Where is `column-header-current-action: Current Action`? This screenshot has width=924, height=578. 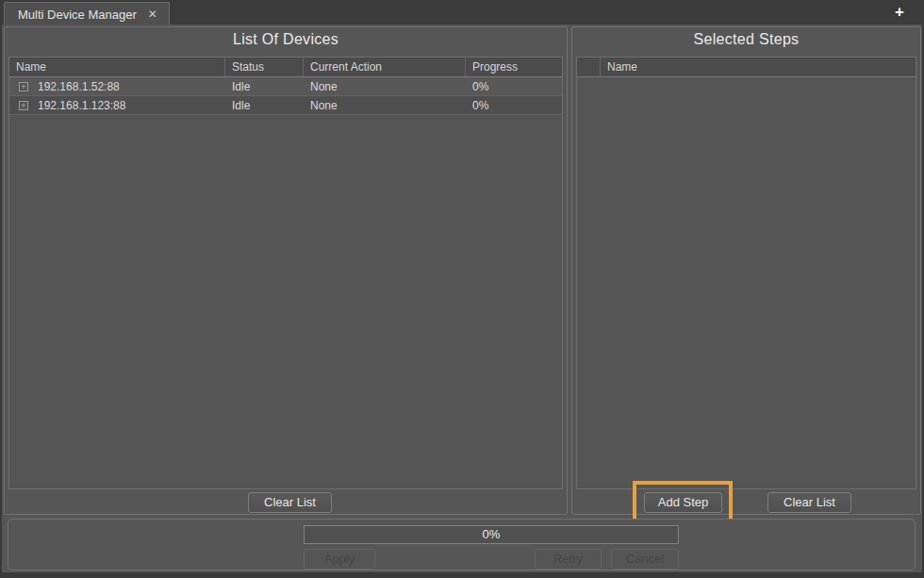 column-header-current-action: Current Action is located at coordinates (385, 67).